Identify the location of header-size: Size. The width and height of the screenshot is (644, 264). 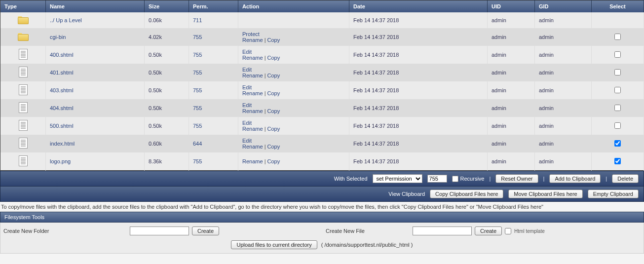
(167, 7).